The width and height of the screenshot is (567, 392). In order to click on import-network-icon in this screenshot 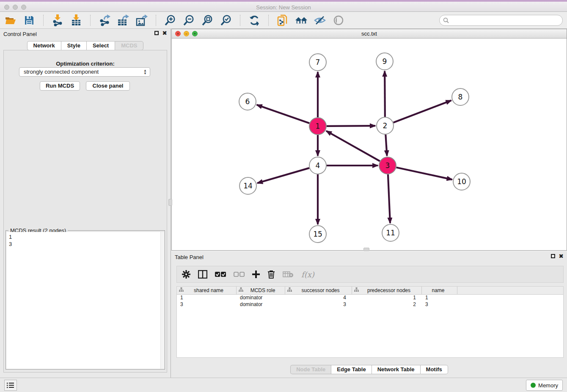, I will do `click(58, 20)`.